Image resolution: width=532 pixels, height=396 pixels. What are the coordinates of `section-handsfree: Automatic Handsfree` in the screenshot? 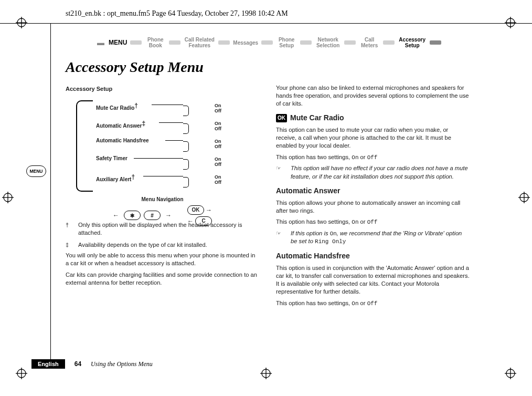 It's located at (373, 256).